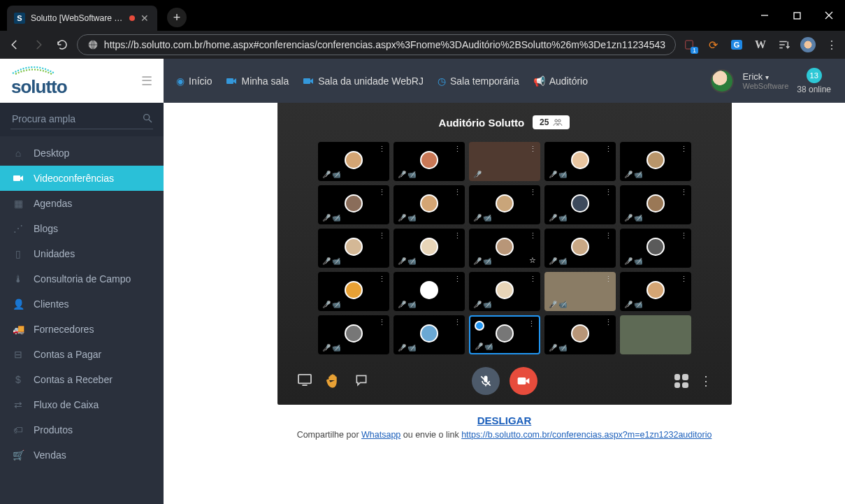 The image size is (845, 504). Describe the element at coordinates (82, 229) in the screenshot. I see `sidebar-item-blogs: ⋰Blogs` at that location.